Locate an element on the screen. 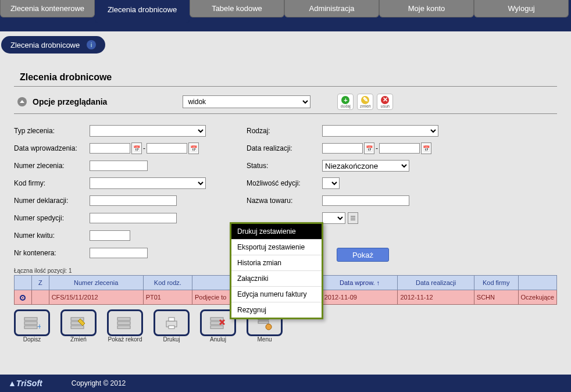  ctx-zalaczniki: Załączniki is located at coordinates (277, 279).